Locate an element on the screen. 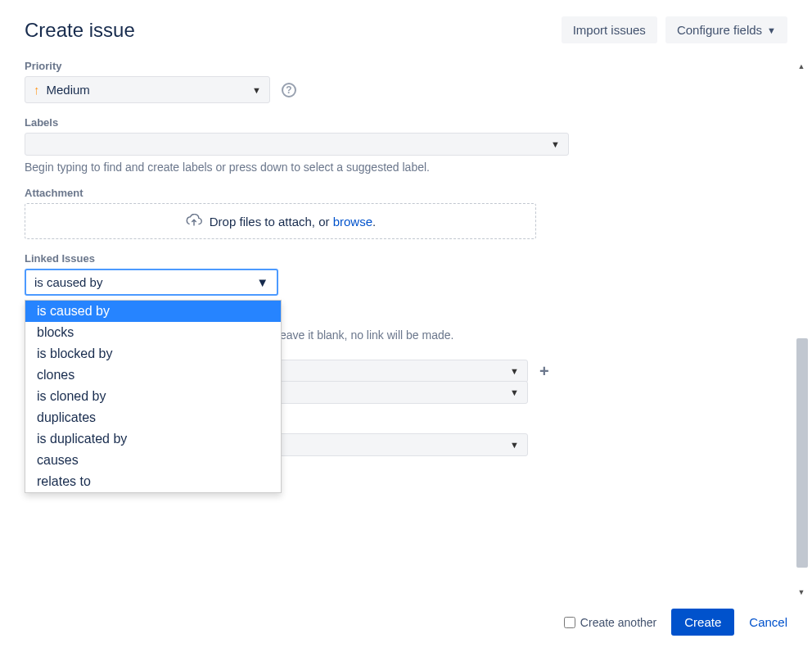 This screenshot has width=812, height=652. dropdown-option: causes is located at coordinates (153, 460).